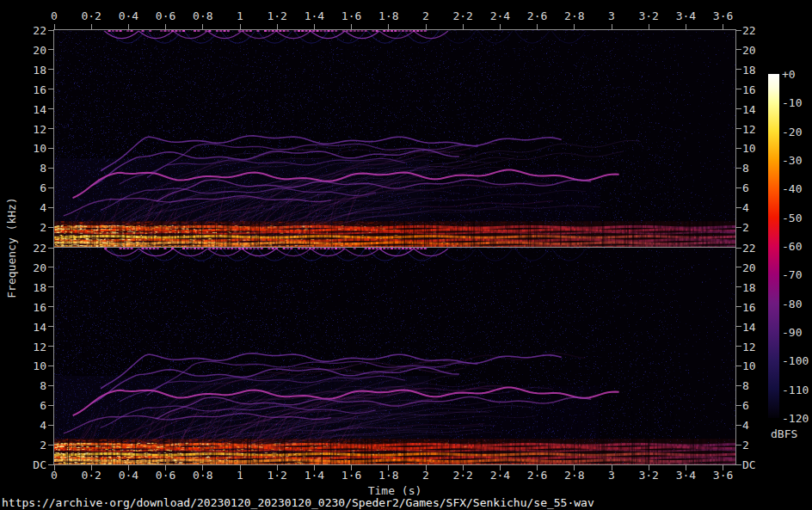 The width and height of the screenshot is (812, 510). I want to click on x-tick-label: 2·8, so click(575, 475).